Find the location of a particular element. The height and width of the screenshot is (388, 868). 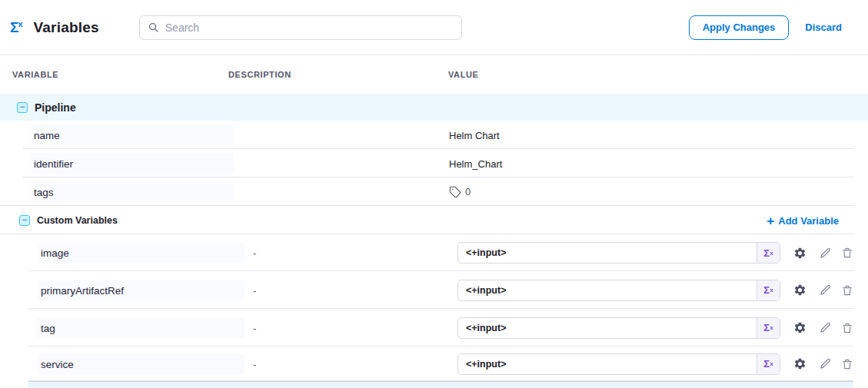

apply-changes-button: Apply Changes is located at coordinates (740, 28).